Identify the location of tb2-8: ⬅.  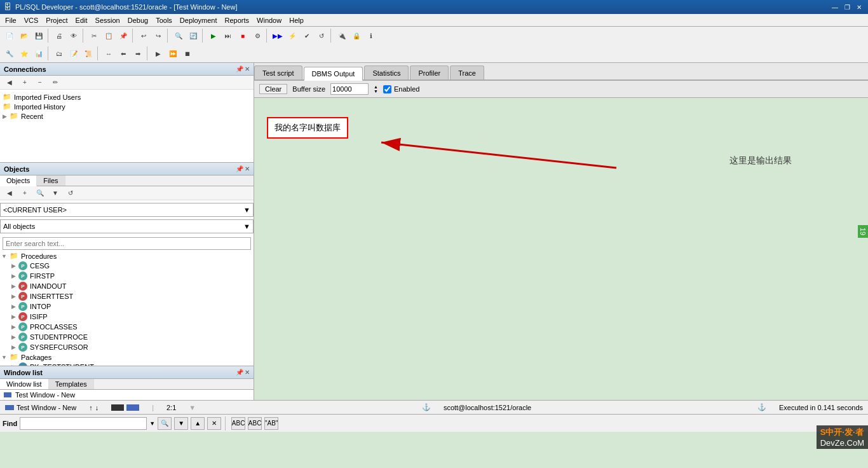
(123, 53).